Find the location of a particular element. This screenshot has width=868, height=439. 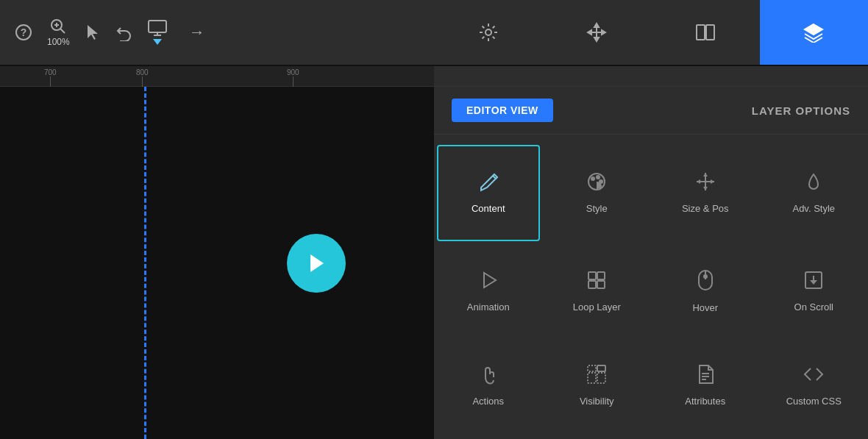

monitor-tool is located at coordinates (157, 32).